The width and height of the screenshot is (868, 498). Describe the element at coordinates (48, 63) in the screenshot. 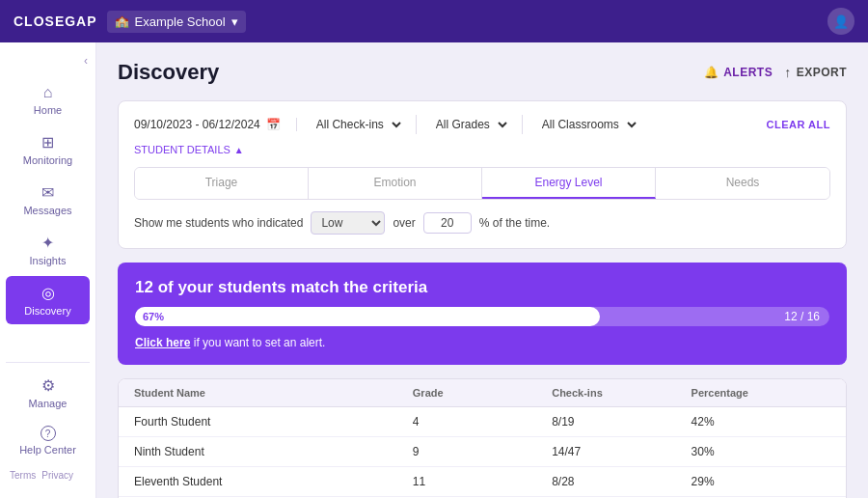

I see `sidebar-collapse: ‹` at that location.